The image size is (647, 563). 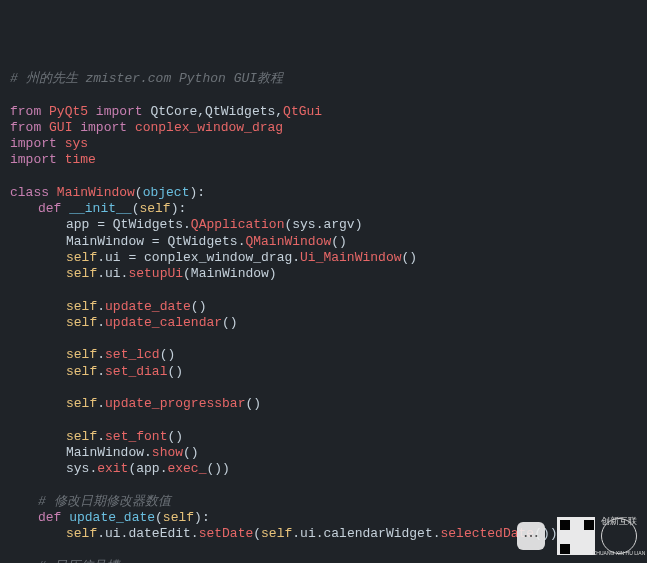 I want to click on code-line: self.set_dial(), so click(x=352, y=372).